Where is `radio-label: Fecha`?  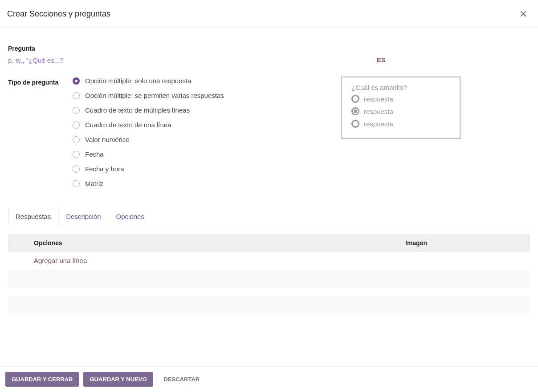 radio-label: Fecha is located at coordinates (94, 154).